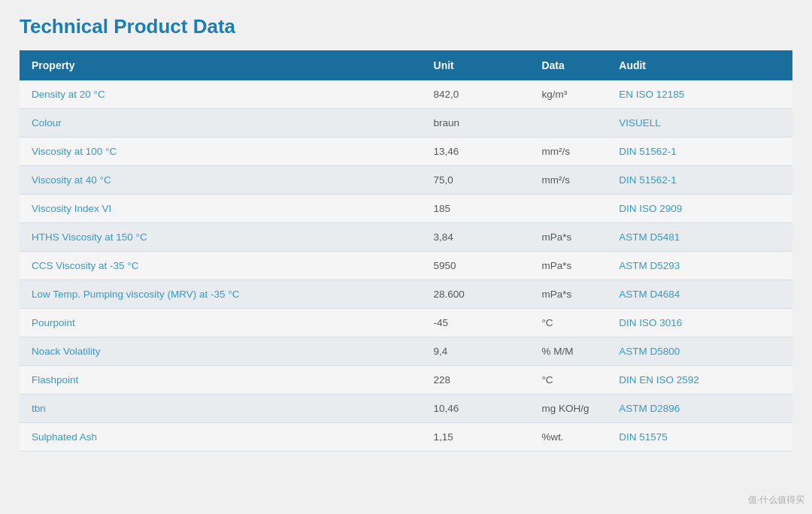 The width and height of the screenshot is (812, 514). I want to click on table-row: CCS Viscosity at -35 °C5950mPa*sASTM D52…, so click(406, 266).